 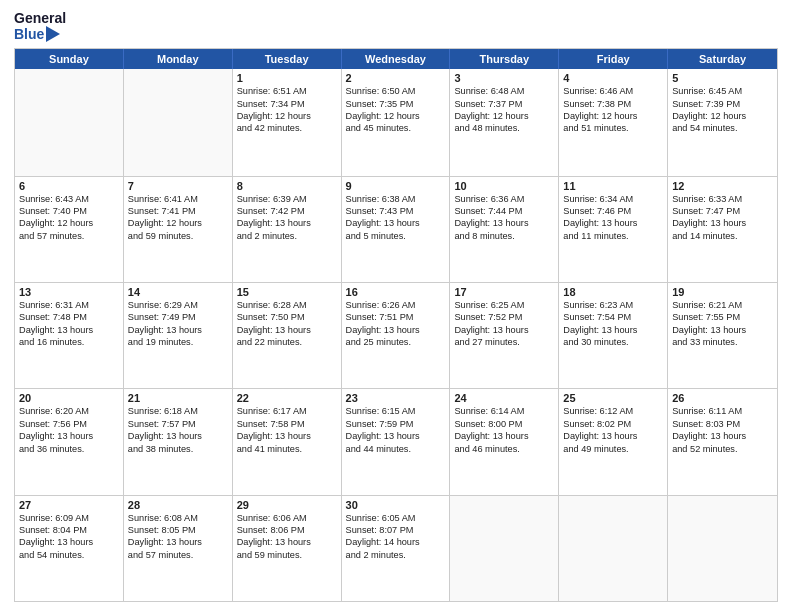 What do you see at coordinates (396, 110) in the screenshot?
I see `day-info: Sunrise: 6:50 AM Sunset: 7:35 PM Dayligh…` at bounding box center [396, 110].